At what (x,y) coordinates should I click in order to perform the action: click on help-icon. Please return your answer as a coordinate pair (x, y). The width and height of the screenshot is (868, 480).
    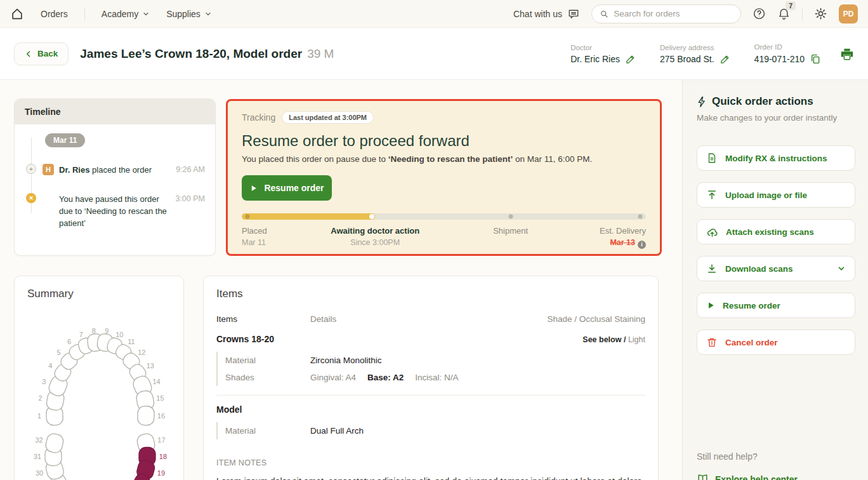
    Looking at the image, I should click on (759, 14).